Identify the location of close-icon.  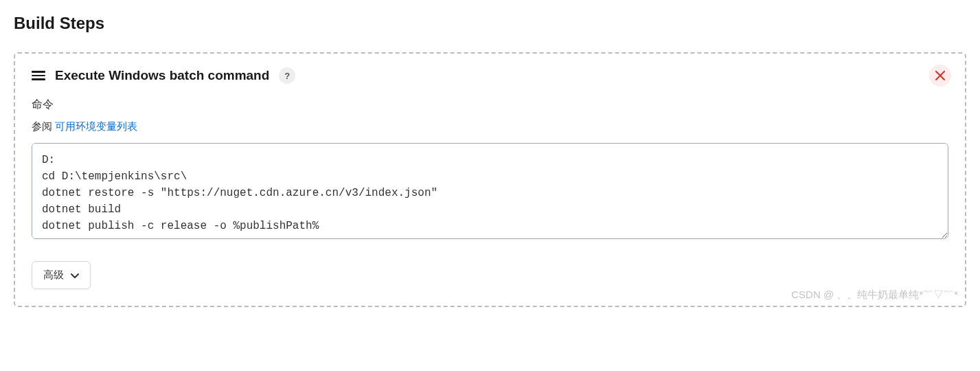
(940, 76).